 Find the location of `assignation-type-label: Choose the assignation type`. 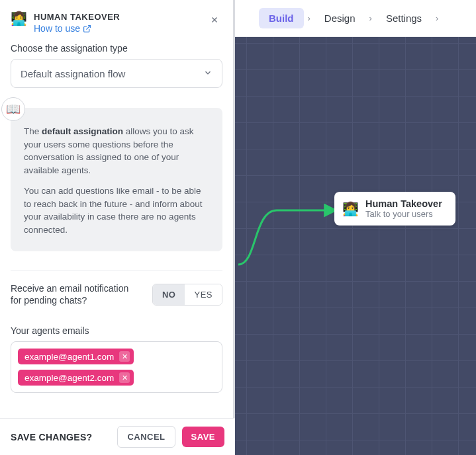

assignation-type-label: Choose the assignation type is located at coordinates (117, 48).